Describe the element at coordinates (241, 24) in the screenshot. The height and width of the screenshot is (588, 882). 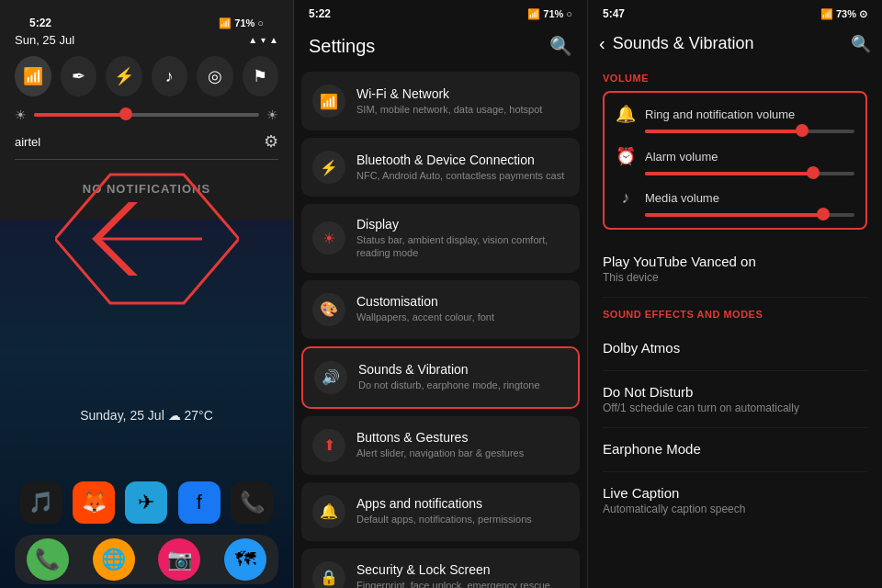
I see `status-icons-1: 📶 71% ○` at that location.